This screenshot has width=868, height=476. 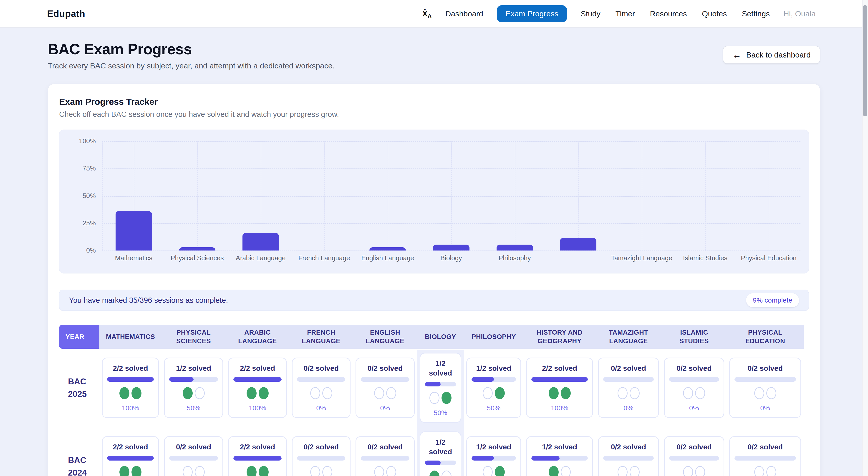 I want to click on solved-count: 1/2 solved, so click(x=440, y=447).